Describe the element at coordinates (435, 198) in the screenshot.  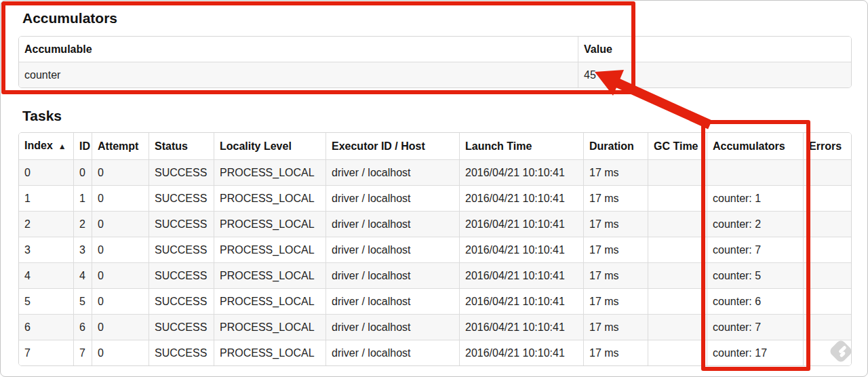
I see `table-row: 1 1 0 SUCCESS PROCESS_LOCAL driver / loc…` at that location.